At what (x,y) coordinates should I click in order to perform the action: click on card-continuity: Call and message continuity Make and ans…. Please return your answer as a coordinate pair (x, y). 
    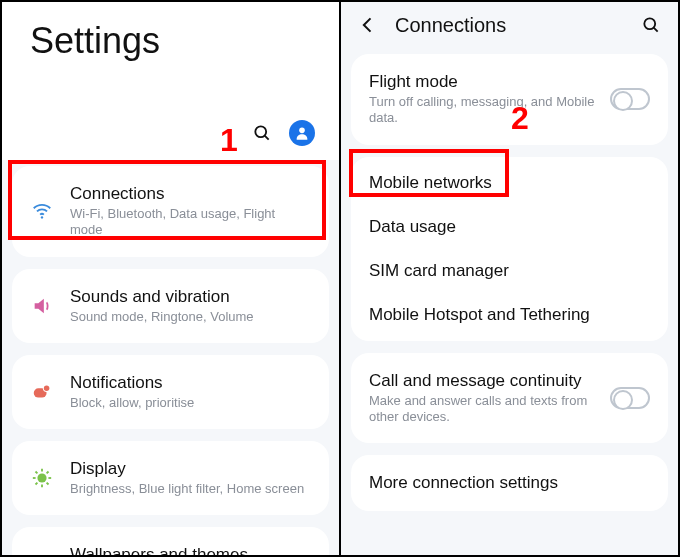
    Looking at the image, I should click on (510, 398).